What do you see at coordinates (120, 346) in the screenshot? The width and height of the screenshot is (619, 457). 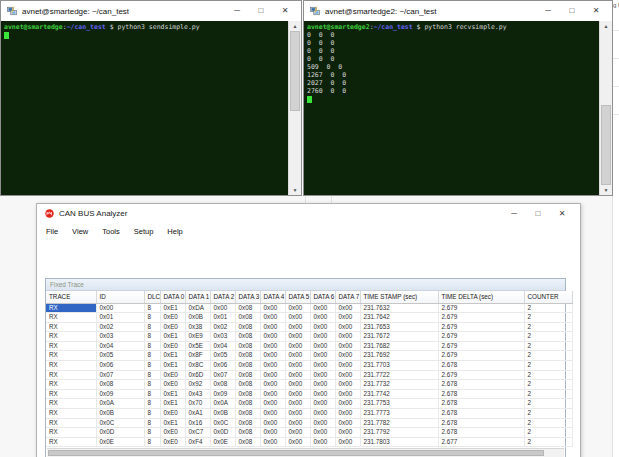 I see `cell-id: 0x04` at bounding box center [120, 346].